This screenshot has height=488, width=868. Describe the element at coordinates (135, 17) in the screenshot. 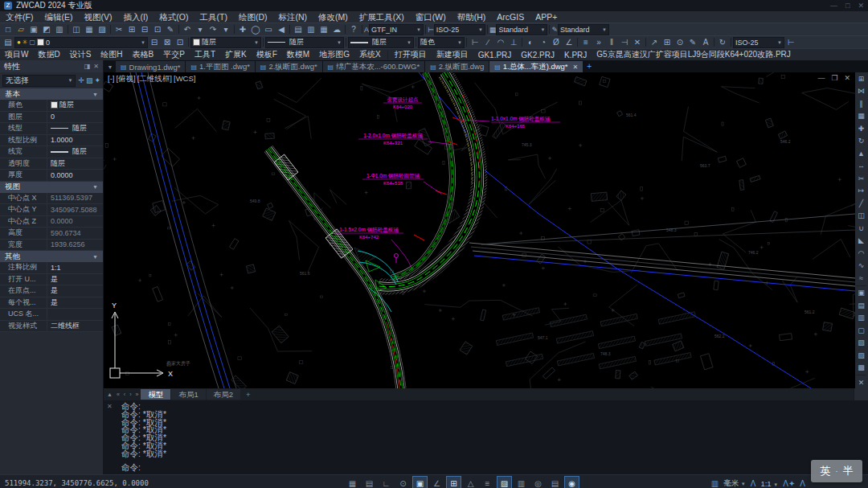

I see `menu-item-3: 插入(I)` at that location.